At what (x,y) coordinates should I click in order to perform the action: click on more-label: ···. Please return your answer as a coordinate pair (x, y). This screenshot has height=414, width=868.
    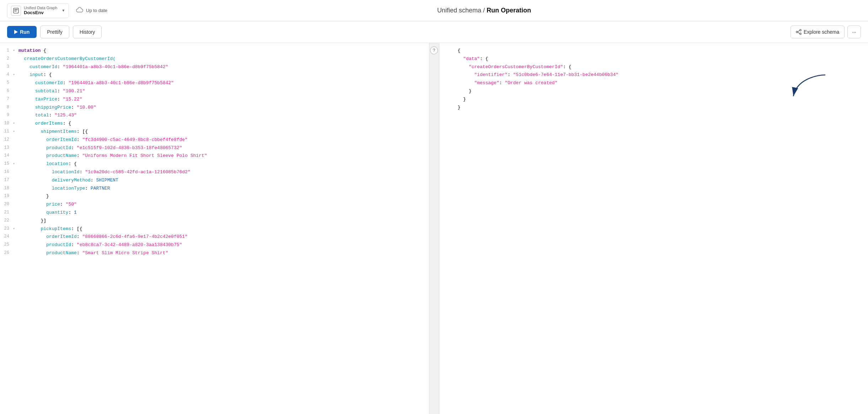
    Looking at the image, I should click on (854, 32).